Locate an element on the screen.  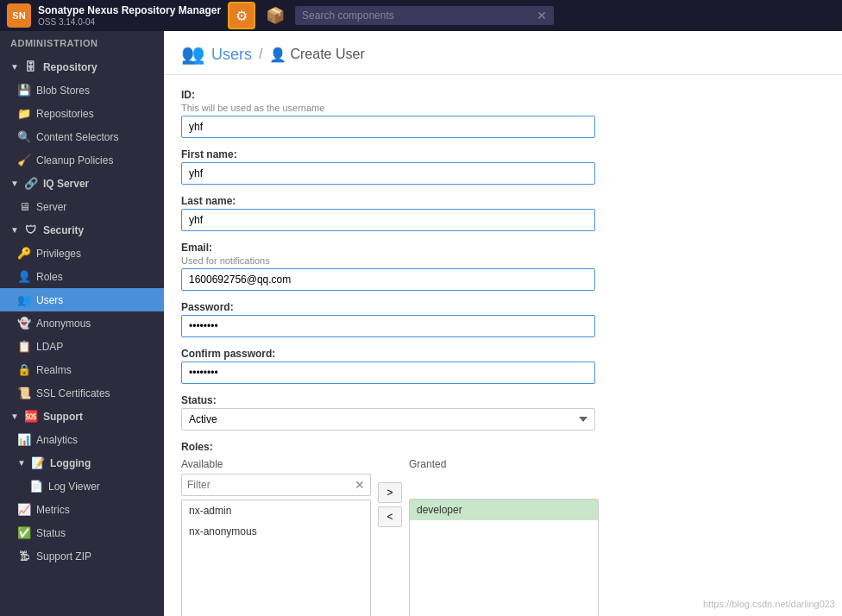
sidebar-item-repositories: 📁 Repositories is located at coordinates (82, 114).